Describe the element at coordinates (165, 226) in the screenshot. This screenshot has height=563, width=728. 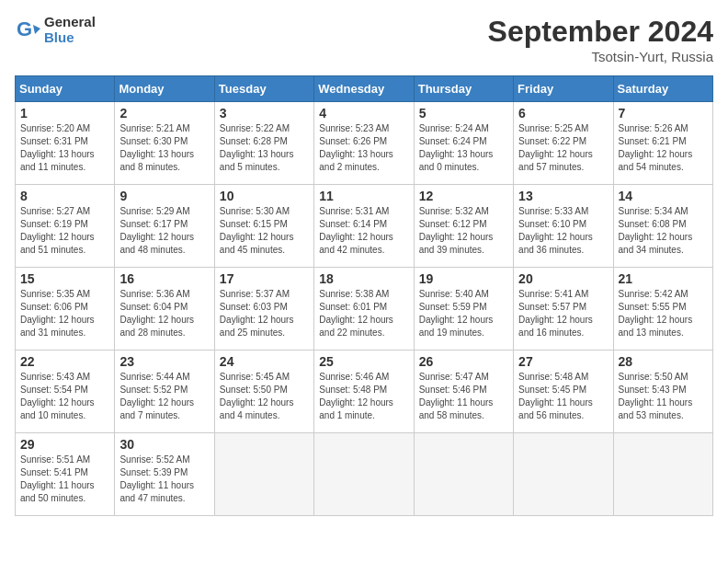
I see `calendar-cell: 9Sunrise: 5:29 AM Sunset: 6:17 PM Daylig…` at that location.